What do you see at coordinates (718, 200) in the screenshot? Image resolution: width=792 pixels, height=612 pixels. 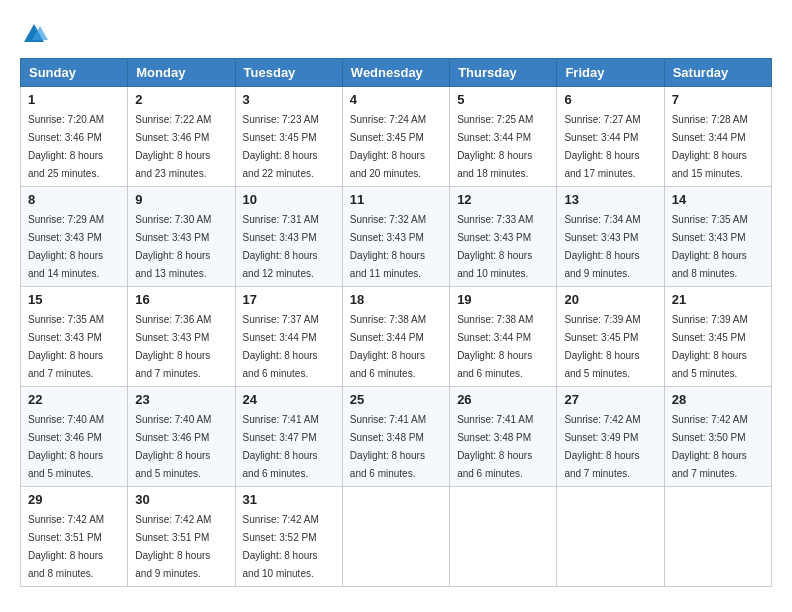 I see `day-number: 14` at bounding box center [718, 200].